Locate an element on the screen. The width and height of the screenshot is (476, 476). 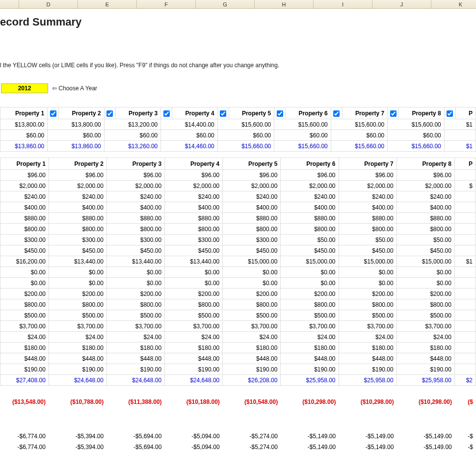
table1-header: Property 5 is located at coordinates (251, 113).